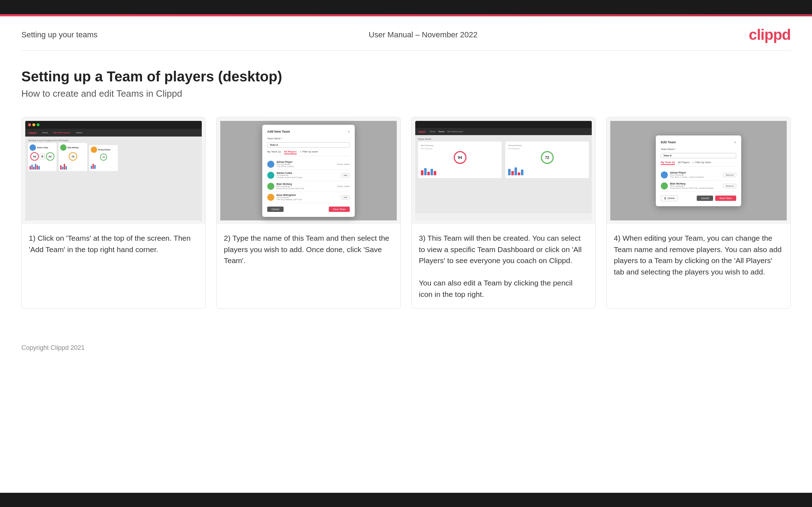 The image size is (812, 507). I want to click on dialog-close-icon: ×, so click(349, 132).